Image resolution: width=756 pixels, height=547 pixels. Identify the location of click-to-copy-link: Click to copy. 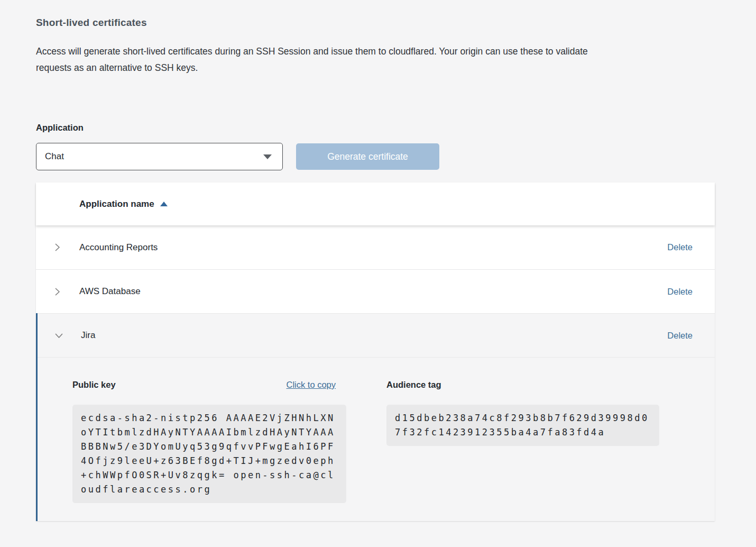
(311, 385).